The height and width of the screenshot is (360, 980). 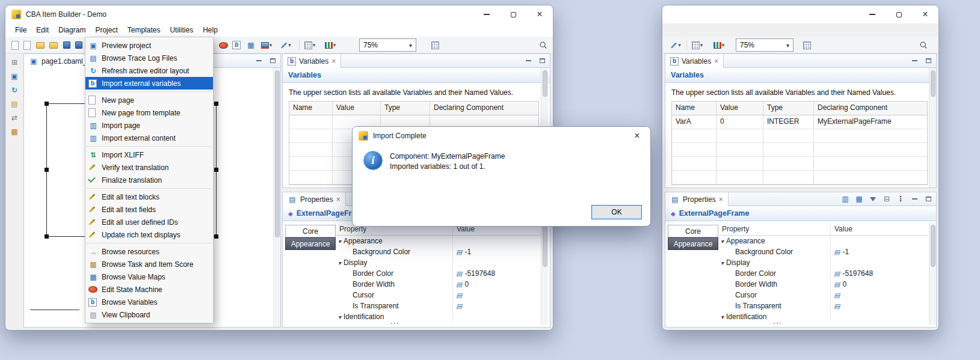 I want to click on ok-button: OK, so click(x=617, y=212).